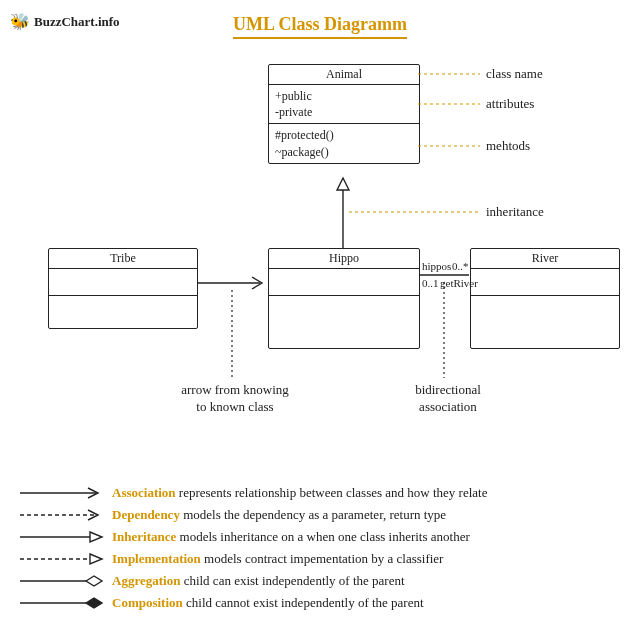 The width and height of the screenshot is (640, 640). Describe the element at coordinates (430, 283) in the screenshot. I see `mult-01: 0..1` at that location.